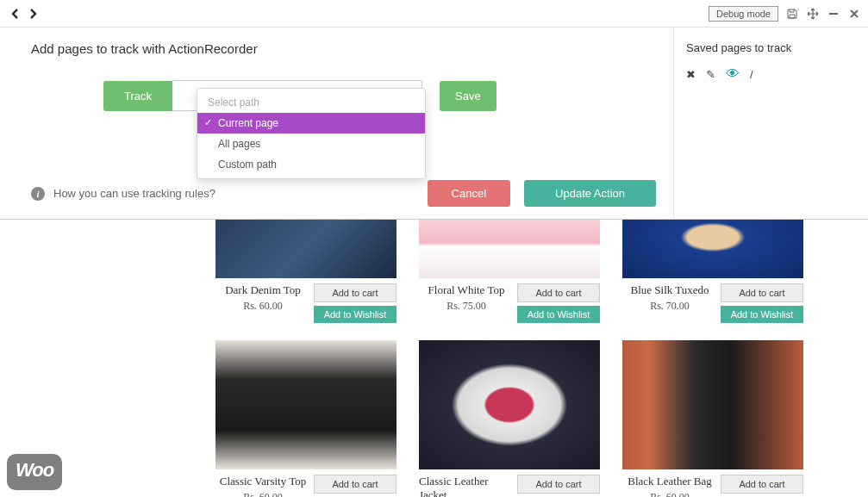 The height and width of the screenshot is (497, 868). I want to click on dropdown-option-all: All pages, so click(311, 144).